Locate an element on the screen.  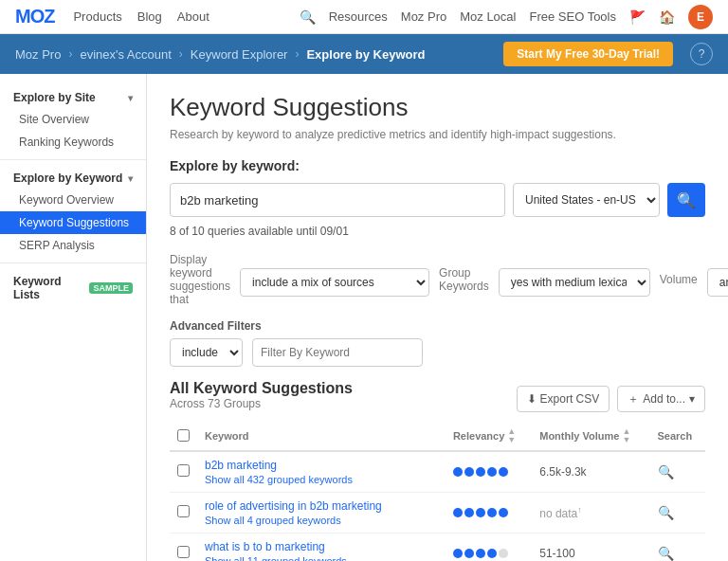
sidebar-keyword-lists: Keyword Lists SAMPLE is located at coordinates (73, 287).